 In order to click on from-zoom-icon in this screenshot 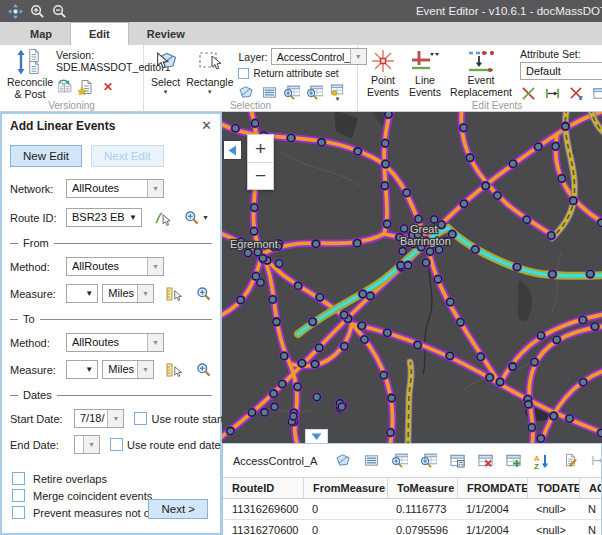, I will do `click(204, 294)`.